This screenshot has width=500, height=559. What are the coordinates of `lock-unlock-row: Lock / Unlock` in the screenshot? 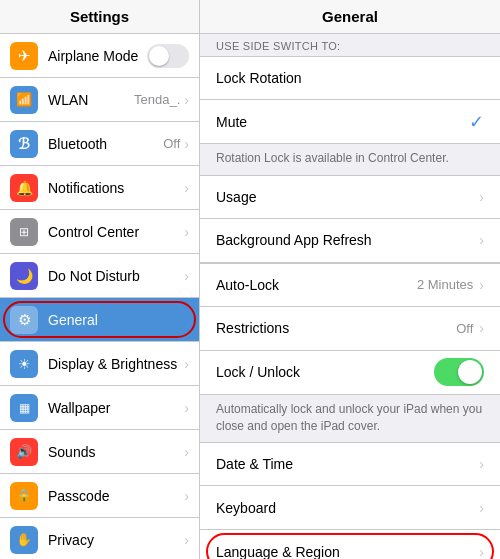 It's located at (350, 373).